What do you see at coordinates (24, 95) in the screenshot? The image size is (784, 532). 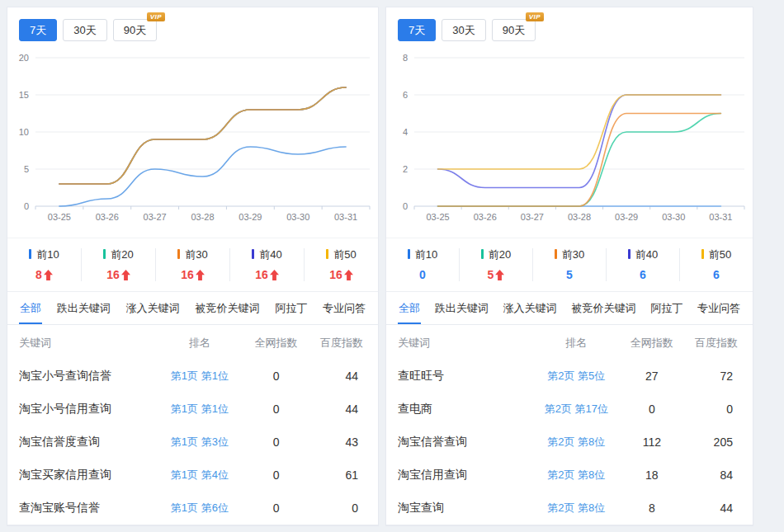 I see `svg-text: 15` at bounding box center [24, 95].